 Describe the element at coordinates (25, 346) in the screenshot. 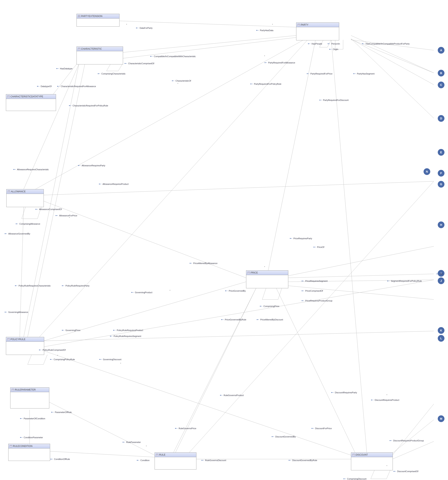

I see `entity-policyrule: POLICYRULE` at that location.